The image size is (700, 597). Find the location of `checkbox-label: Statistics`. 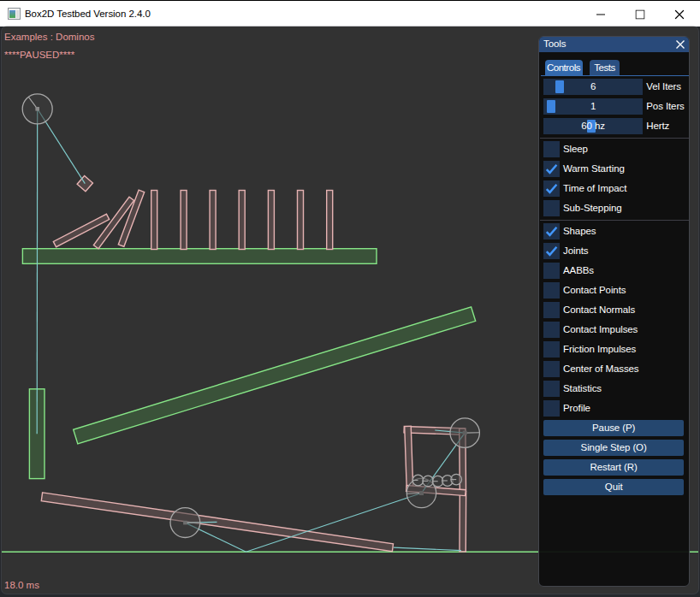

checkbox-label: Statistics is located at coordinates (582, 388).